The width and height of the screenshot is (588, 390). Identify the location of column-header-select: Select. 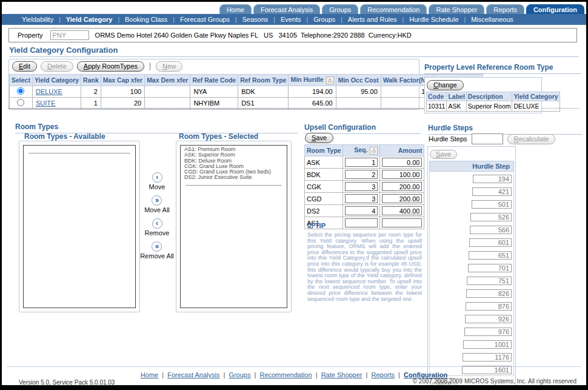
(21, 80).